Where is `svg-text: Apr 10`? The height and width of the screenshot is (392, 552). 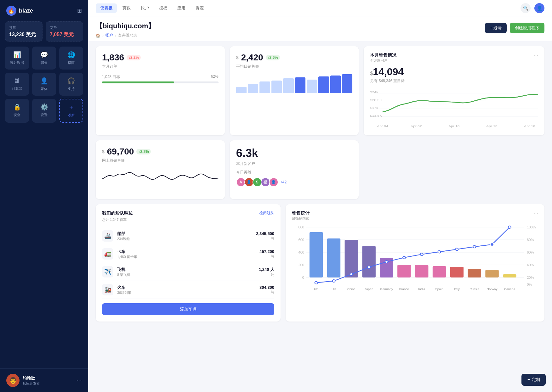 svg-text: Apr 10 is located at coordinates (454, 126).